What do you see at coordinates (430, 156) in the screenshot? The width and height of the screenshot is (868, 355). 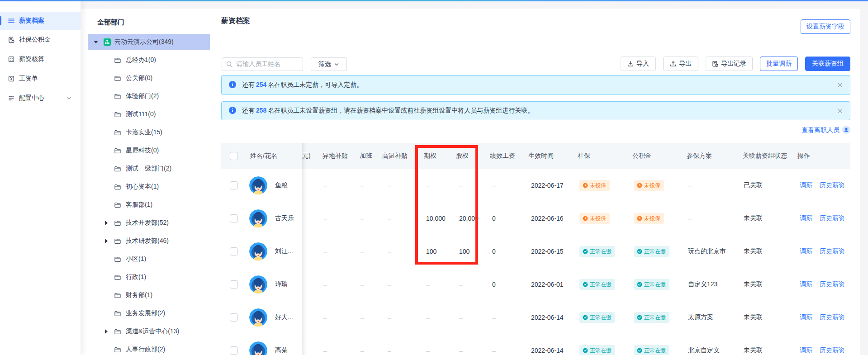 I see `column-header-options: 期权` at bounding box center [430, 156].